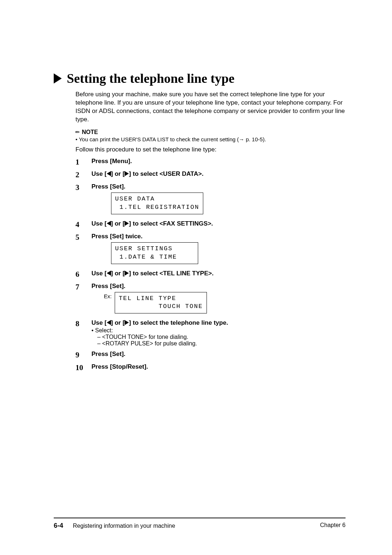  I want to click on step-4-text: Use [] or [] to select <FAX SETTINGS>., so click(152, 224).